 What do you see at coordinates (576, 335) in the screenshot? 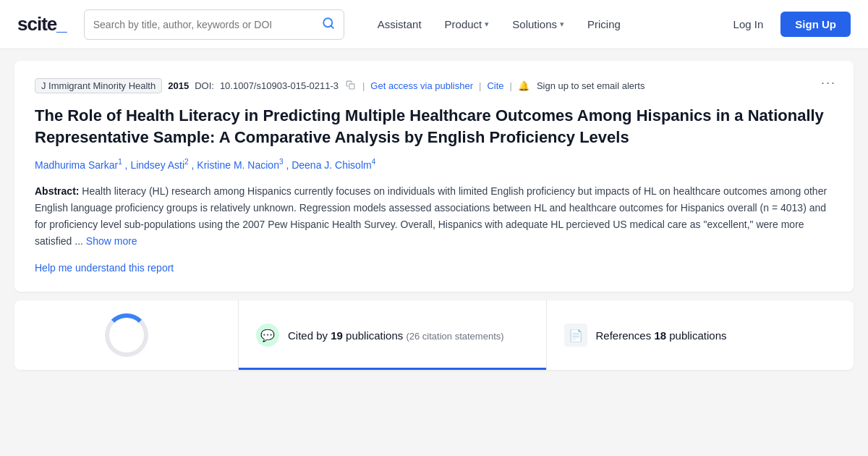
I see `refs-icon: 📄` at bounding box center [576, 335].